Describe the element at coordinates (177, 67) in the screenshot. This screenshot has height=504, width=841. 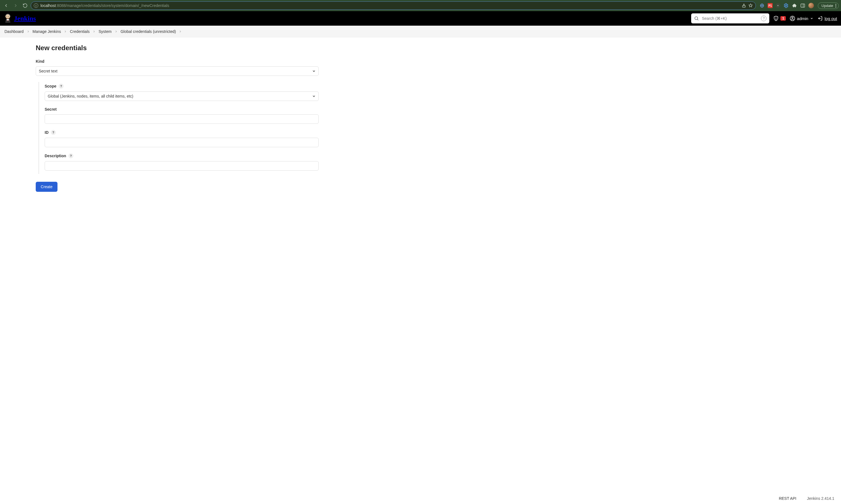
I see `kind-row: Kind Secret text` at that location.